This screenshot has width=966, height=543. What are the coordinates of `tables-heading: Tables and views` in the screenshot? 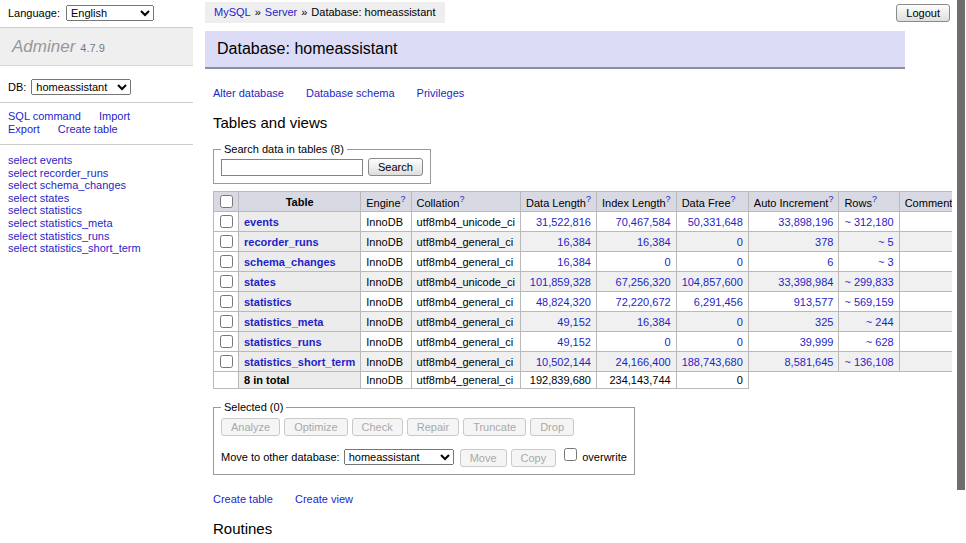 It's located at (559, 122).